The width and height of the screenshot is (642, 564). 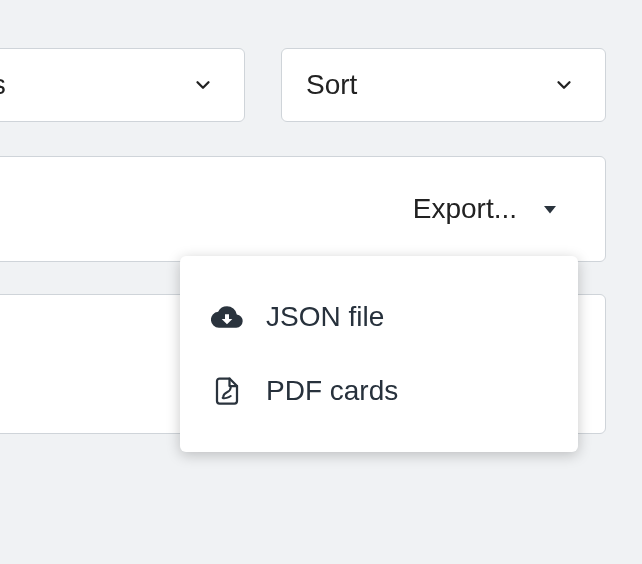 What do you see at coordinates (227, 391) in the screenshot?
I see `pdf-file-icon` at bounding box center [227, 391].